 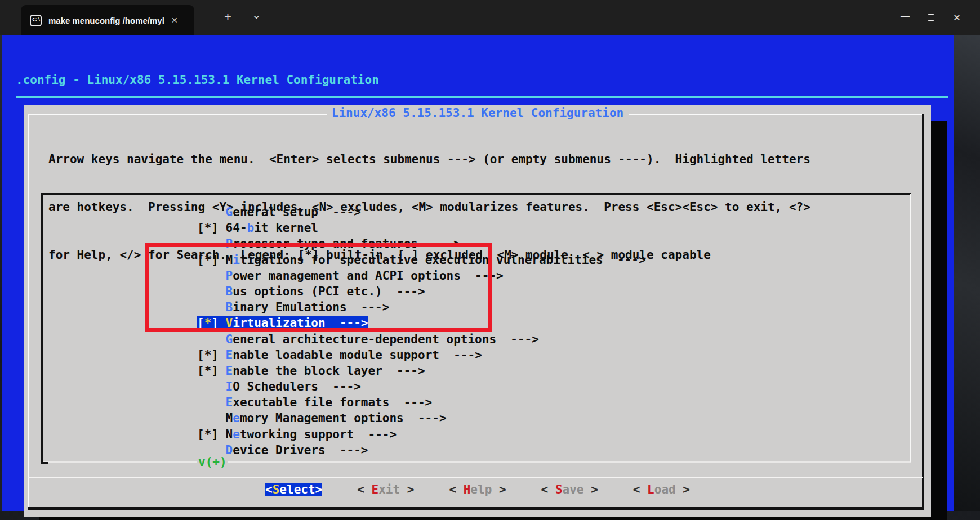 I want to click on menu-item: [*] 64-bit kernel, so click(x=421, y=228).